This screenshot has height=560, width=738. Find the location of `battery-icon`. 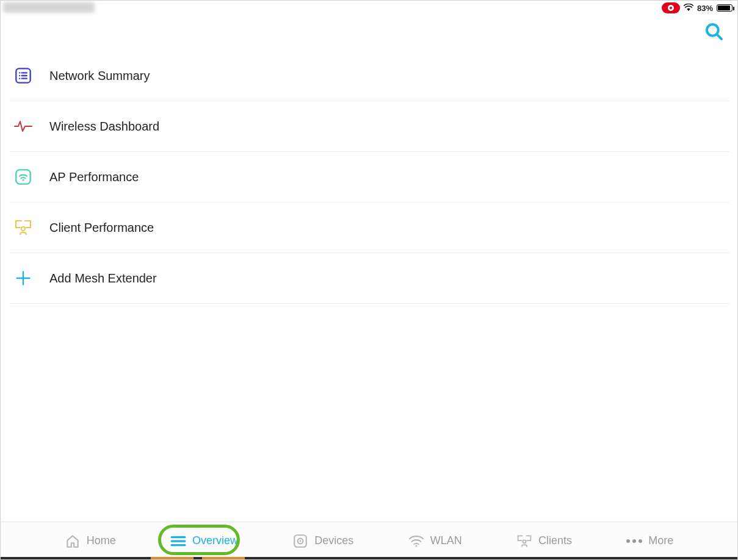

battery-icon is located at coordinates (725, 8).